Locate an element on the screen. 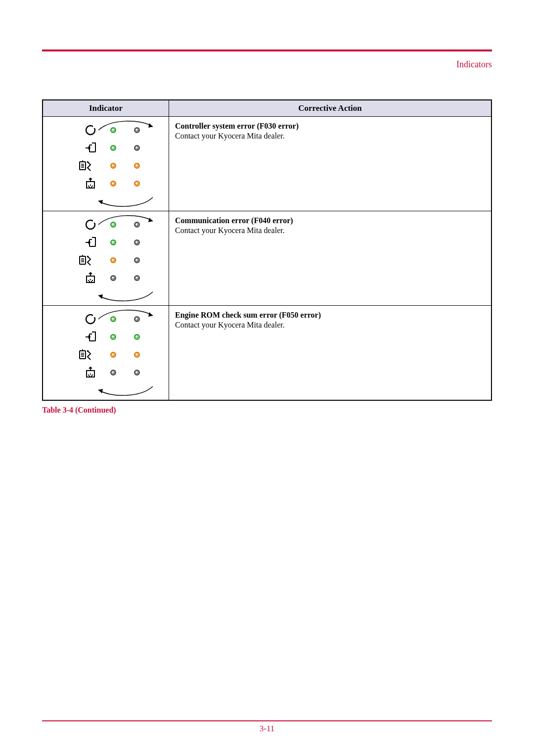 The image size is (534, 756). error-title: Controller system error (F030 error) is located at coordinates (330, 126).